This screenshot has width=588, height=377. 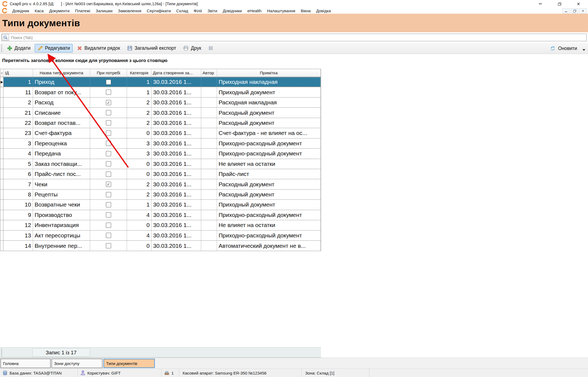 I want to click on cell-note: Приходный документ, so click(x=269, y=92).